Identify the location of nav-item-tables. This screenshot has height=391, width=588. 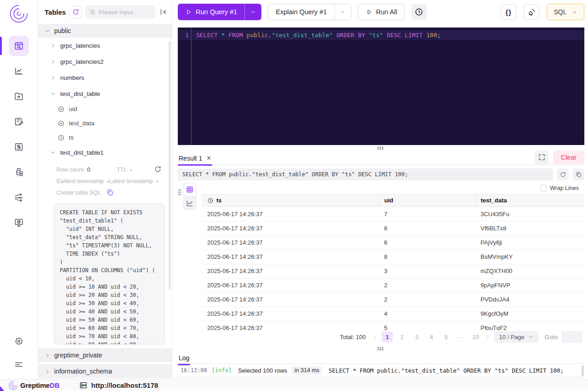
(19, 46).